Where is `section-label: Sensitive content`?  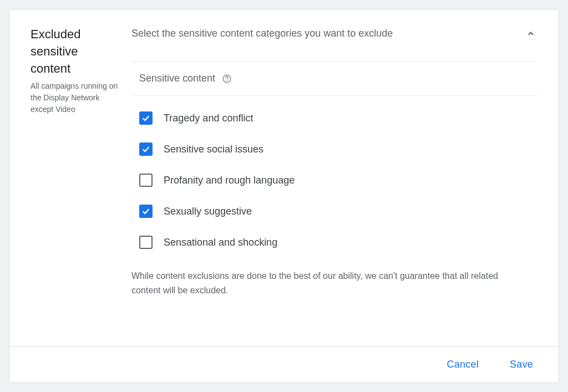 section-label: Sensitive content is located at coordinates (173, 79).